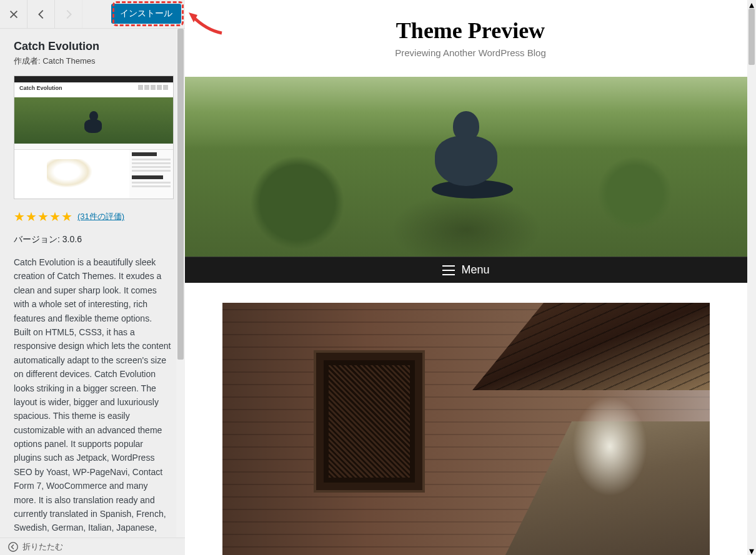  I want to click on close-button, so click(14, 14).